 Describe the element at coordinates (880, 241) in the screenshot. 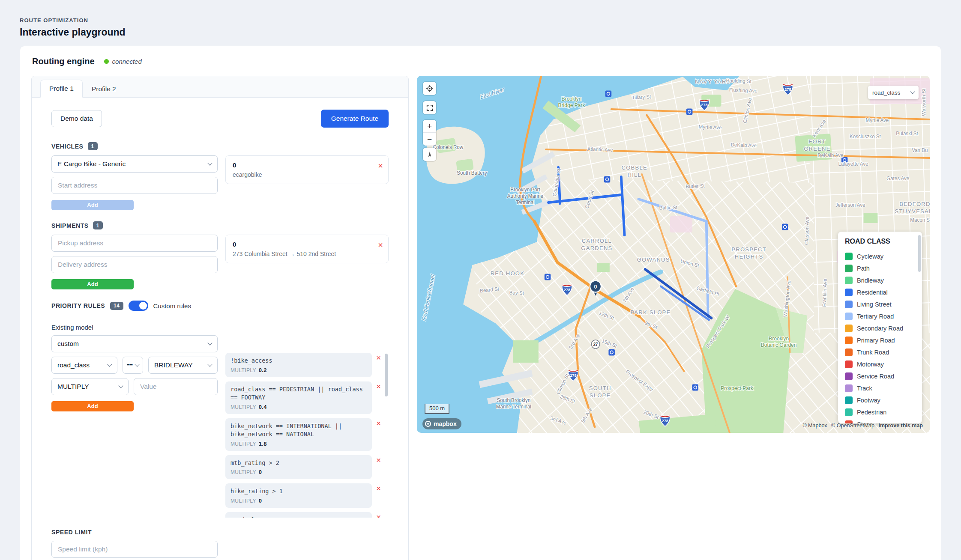

I see `legend-title: ROAD CLASS` at that location.